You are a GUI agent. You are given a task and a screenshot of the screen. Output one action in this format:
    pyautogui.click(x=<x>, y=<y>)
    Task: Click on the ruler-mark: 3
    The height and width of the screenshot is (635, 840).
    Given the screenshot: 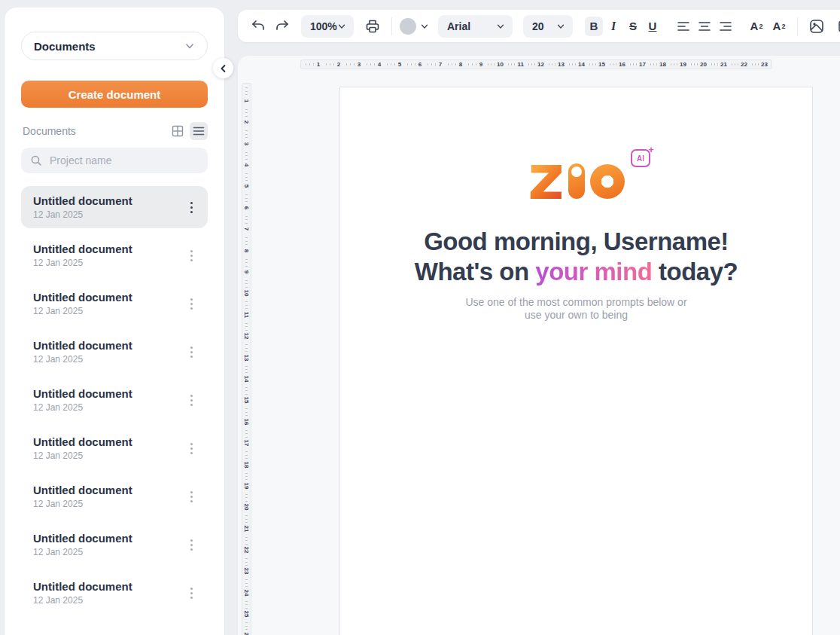 What is the action you would take?
    pyautogui.click(x=354, y=65)
    